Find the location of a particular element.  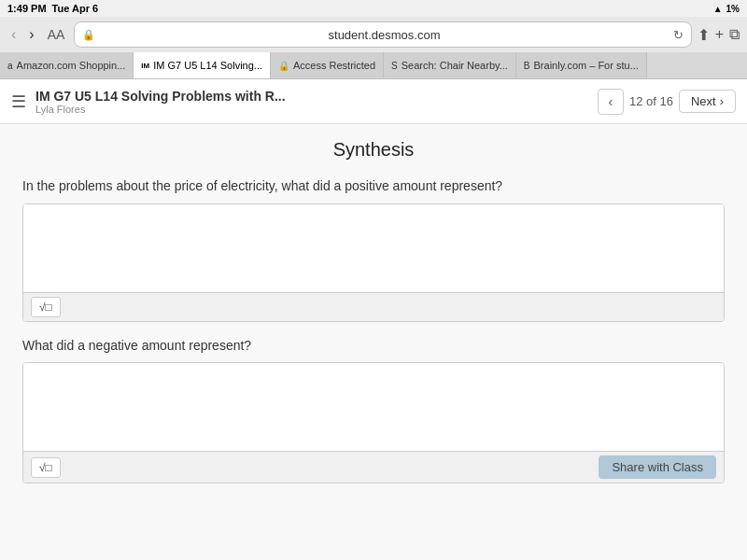

math-button-1: √□ is located at coordinates (46, 307).